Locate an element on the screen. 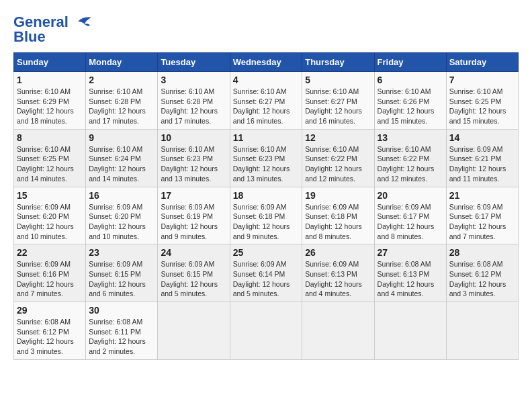  day-number: 29 is located at coordinates (50, 310).